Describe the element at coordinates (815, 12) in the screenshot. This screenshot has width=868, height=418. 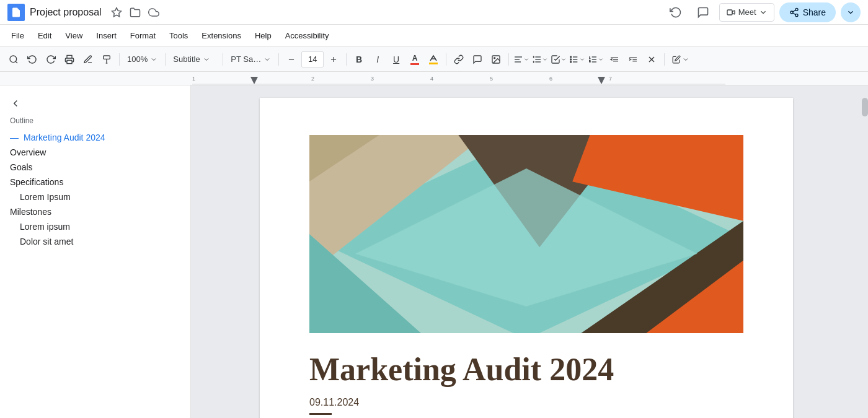
I see `share-label: Share` at that location.